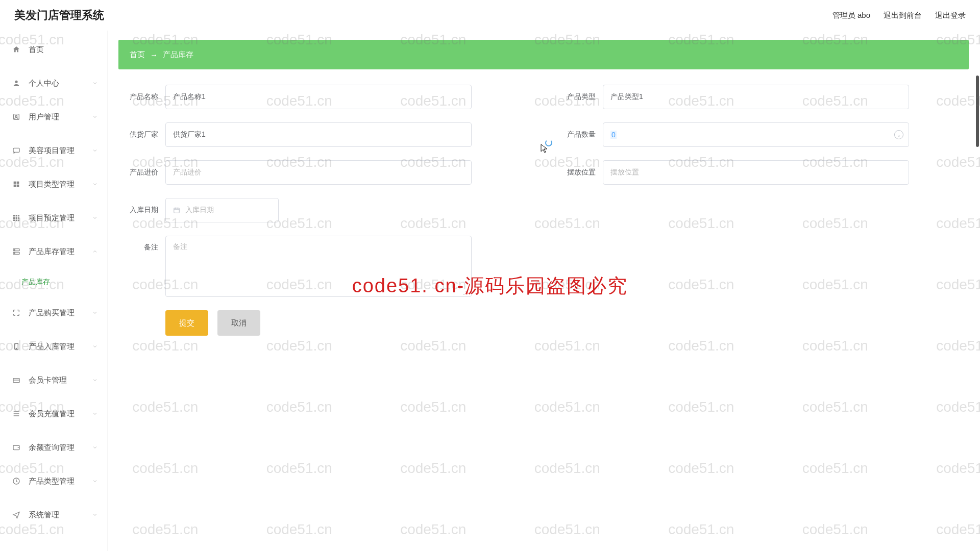 This screenshot has width=980, height=551. What do you see at coordinates (52, 151) in the screenshot?
I see `sidebar-item-label: 美容项目管理` at bounding box center [52, 151].